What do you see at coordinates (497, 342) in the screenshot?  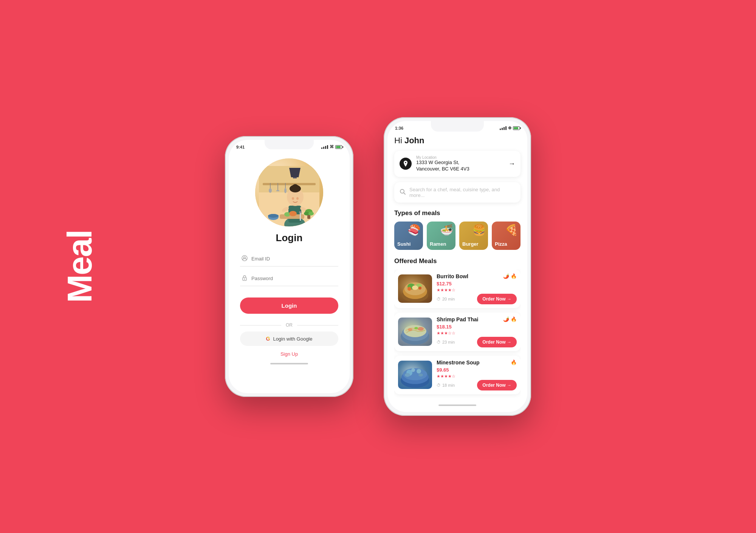 I see `padthai-order-button: Order Now →` at bounding box center [497, 342].